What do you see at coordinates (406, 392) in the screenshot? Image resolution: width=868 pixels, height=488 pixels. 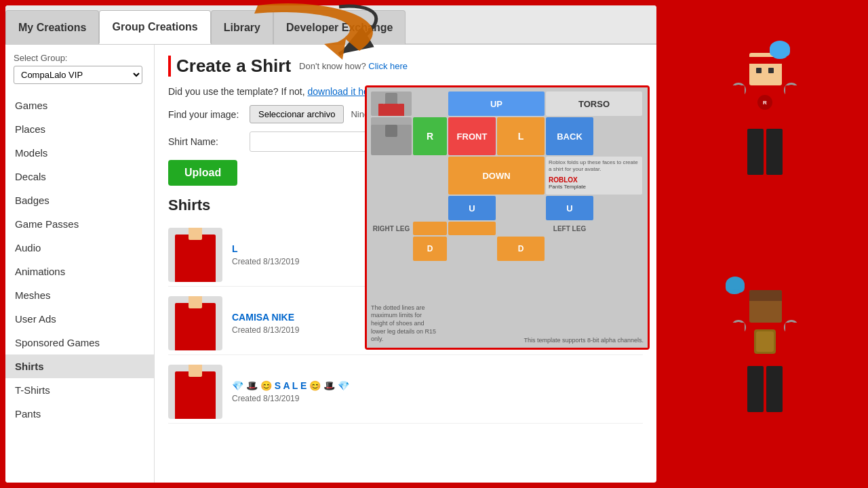 I see `table-row: 💎 🎩 😊 S A L E 😊 🎩 💎 Created 8/13/2019` at bounding box center [406, 392].